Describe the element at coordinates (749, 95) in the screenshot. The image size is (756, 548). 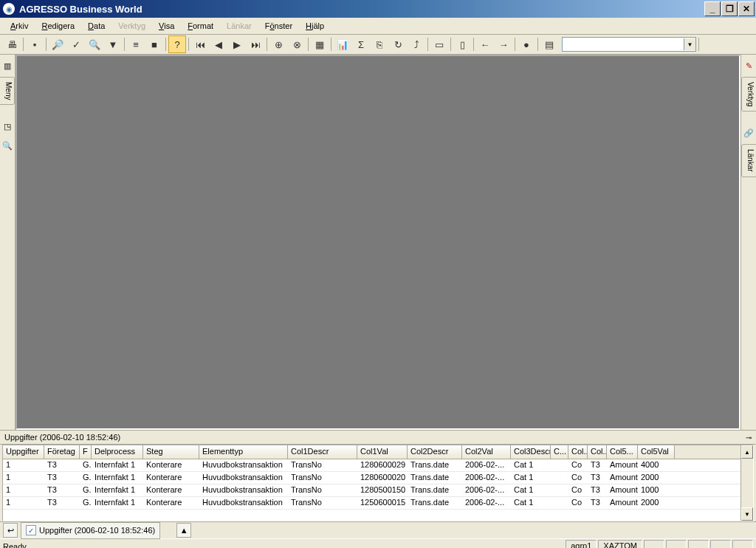
I see `verktyg-tab: Verktyg` at that location.